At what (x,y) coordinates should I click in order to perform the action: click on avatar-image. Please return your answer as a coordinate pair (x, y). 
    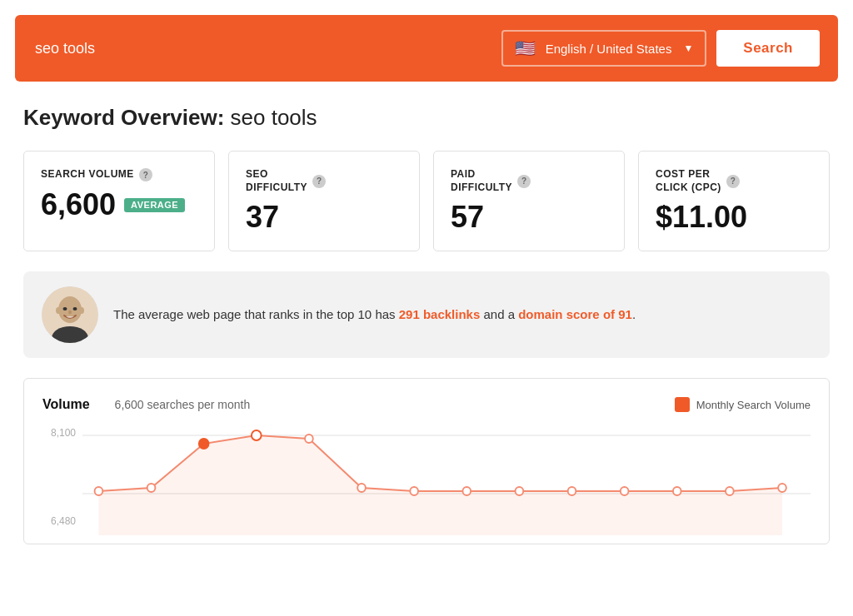
    Looking at the image, I should click on (70, 315).